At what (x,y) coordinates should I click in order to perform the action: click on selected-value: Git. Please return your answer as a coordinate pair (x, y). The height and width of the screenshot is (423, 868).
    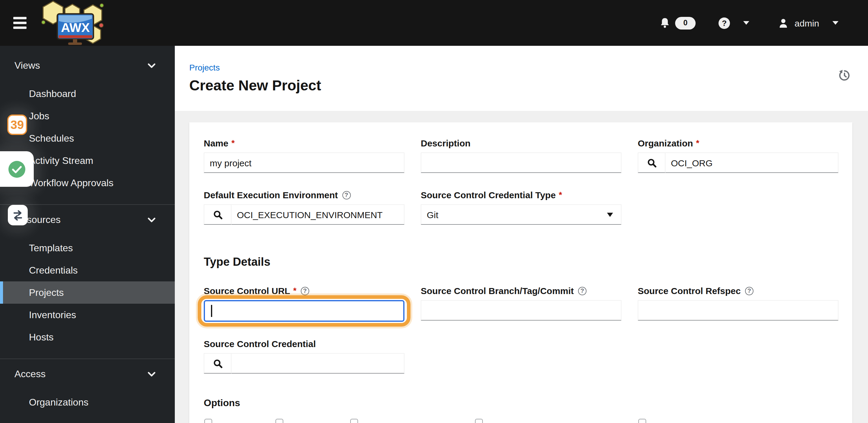
    Looking at the image, I should click on (433, 215).